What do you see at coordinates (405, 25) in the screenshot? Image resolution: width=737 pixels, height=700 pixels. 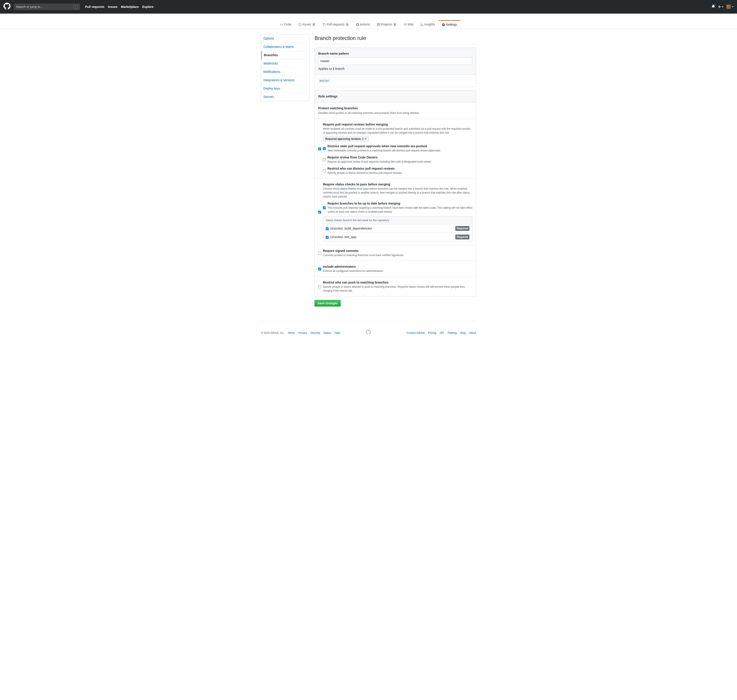 I see `book-icon` at bounding box center [405, 25].